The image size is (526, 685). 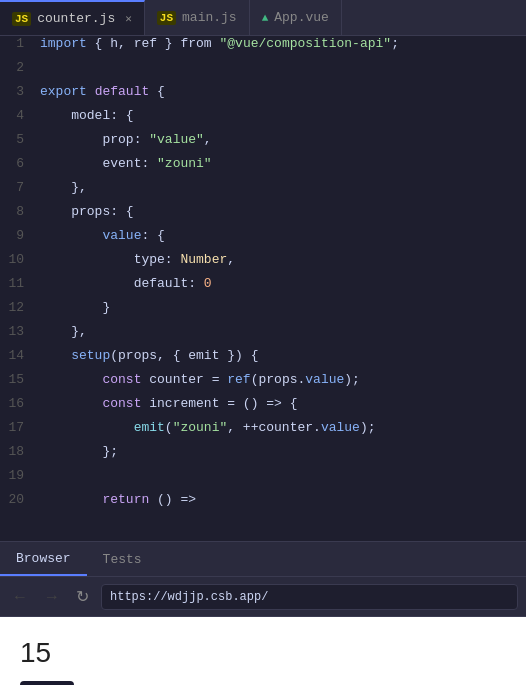 What do you see at coordinates (126, 140) in the screenshot?
I see `line-content: prop: "value",` at bounding box center [126, 140].